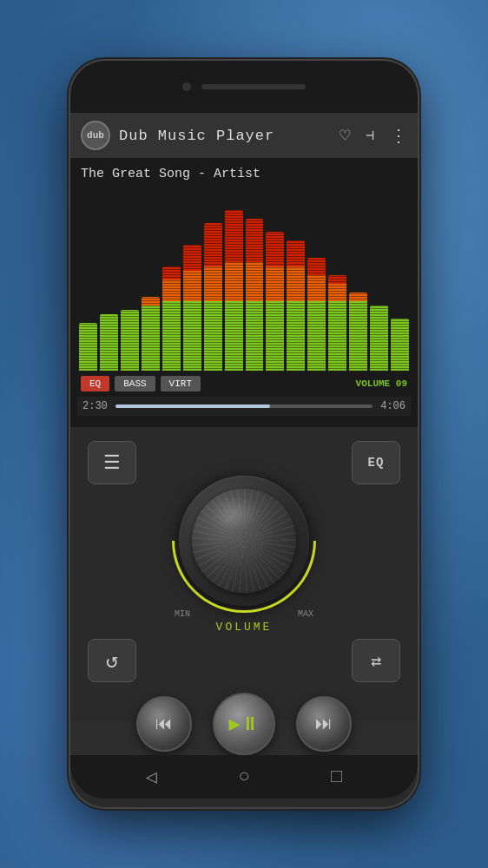 The width and height of the screenshot is (488, 868). Describe the element at coordinates (193, 406) in the screenshot. I see `progress-fill` at that location.